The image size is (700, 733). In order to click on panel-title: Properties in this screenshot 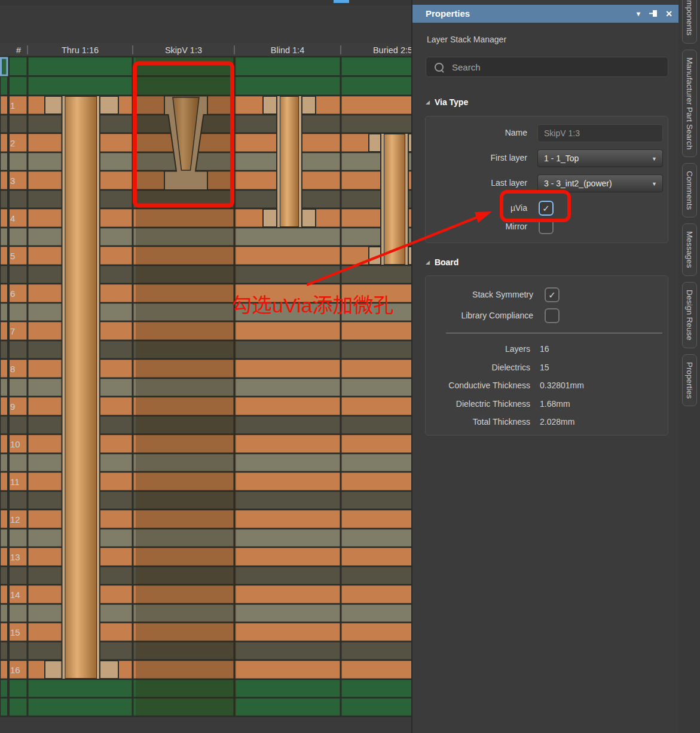, I will do `click(448, 13)`.